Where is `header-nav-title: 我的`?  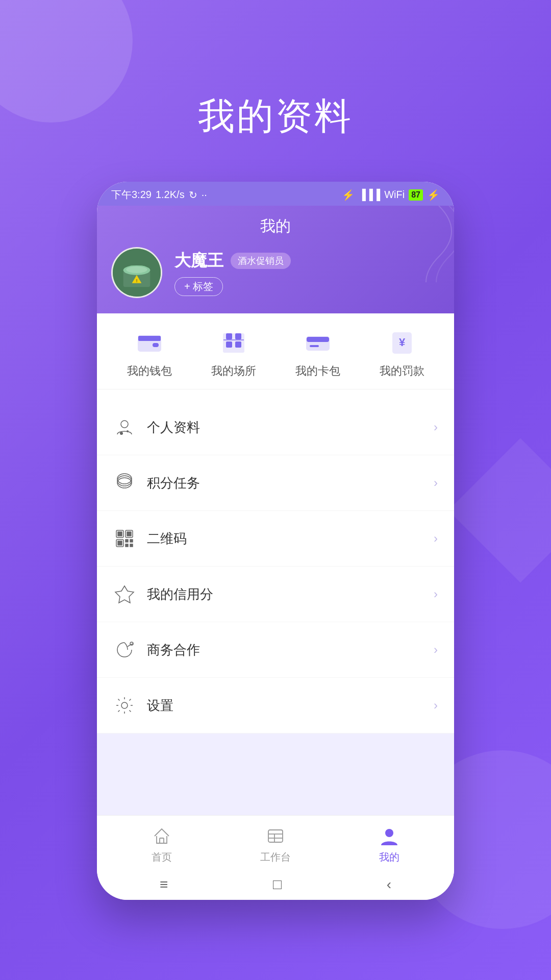 header-nav-title: 我的 is located at coordinates (276, 227).